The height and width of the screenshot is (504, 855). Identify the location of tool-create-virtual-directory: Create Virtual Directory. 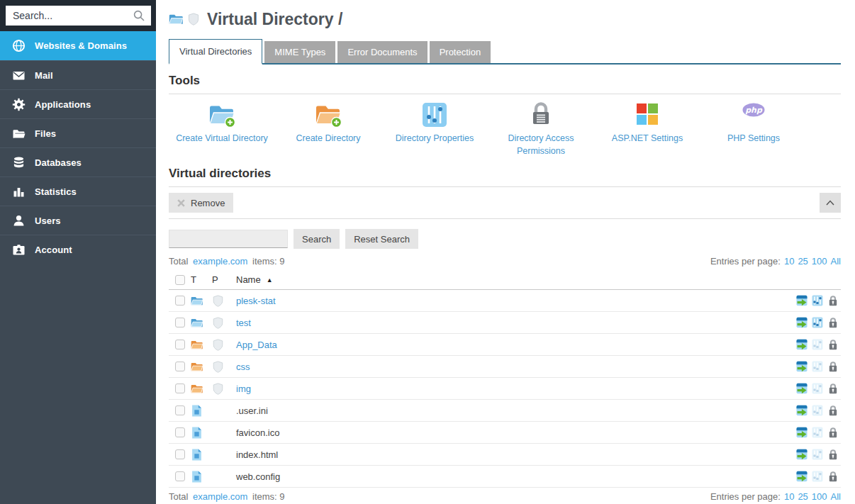
(222, 129).